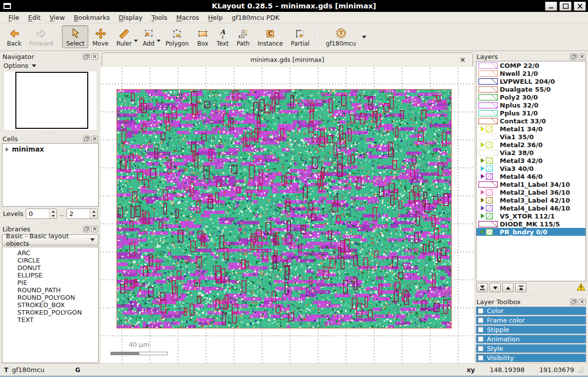 The width and height of the screenshot is (588, 377). I want to click on libraries-close-button, so click(95, 229).